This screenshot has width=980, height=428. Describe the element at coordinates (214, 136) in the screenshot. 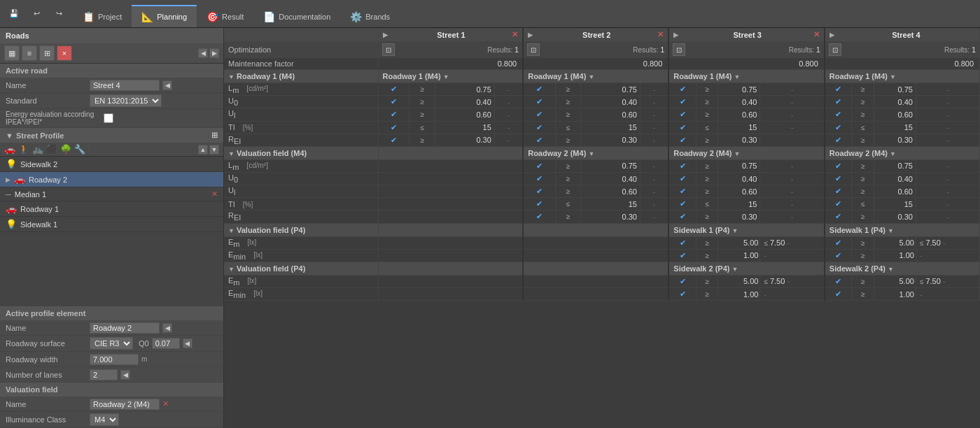

I see `profile-expand-btn: ⊞` at that location.